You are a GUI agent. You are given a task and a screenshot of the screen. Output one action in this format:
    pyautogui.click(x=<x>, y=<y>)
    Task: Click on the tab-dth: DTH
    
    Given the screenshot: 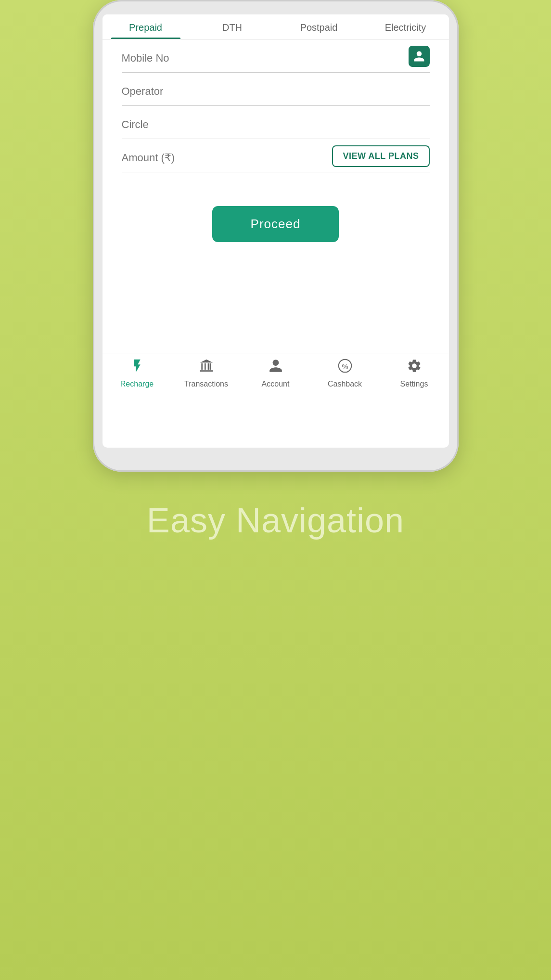 What is the action you would take?
    pyautogui.click(x=232, y=27)
    